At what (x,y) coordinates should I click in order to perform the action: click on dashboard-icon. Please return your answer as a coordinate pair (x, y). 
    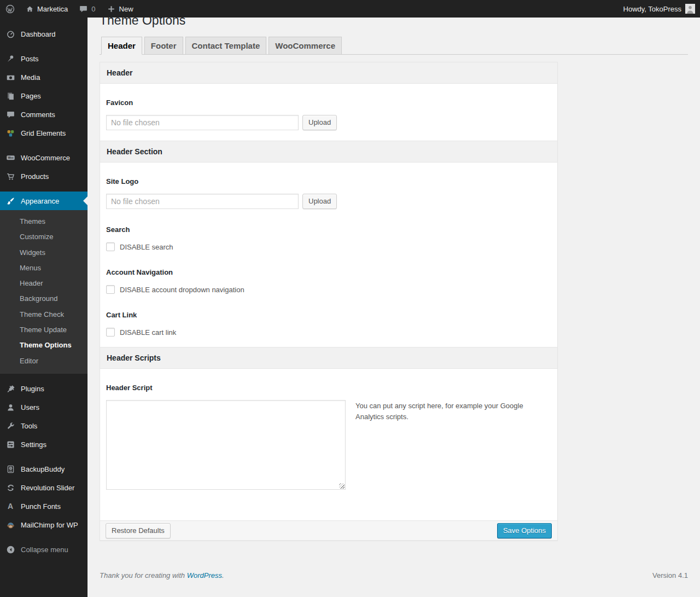
    Looking at the image, I should click on (10, 34).